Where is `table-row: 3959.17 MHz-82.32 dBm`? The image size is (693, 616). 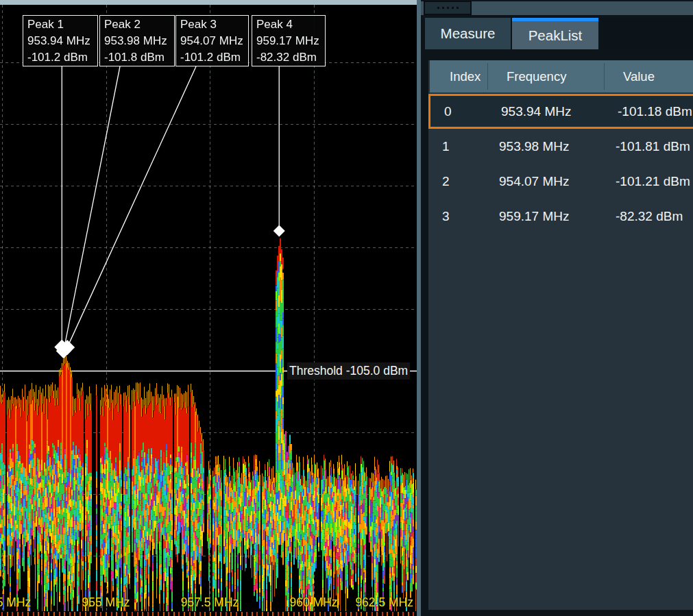
table-row: 3959.17 MHz-82.32 dBm is located at coordinates (561, 217).